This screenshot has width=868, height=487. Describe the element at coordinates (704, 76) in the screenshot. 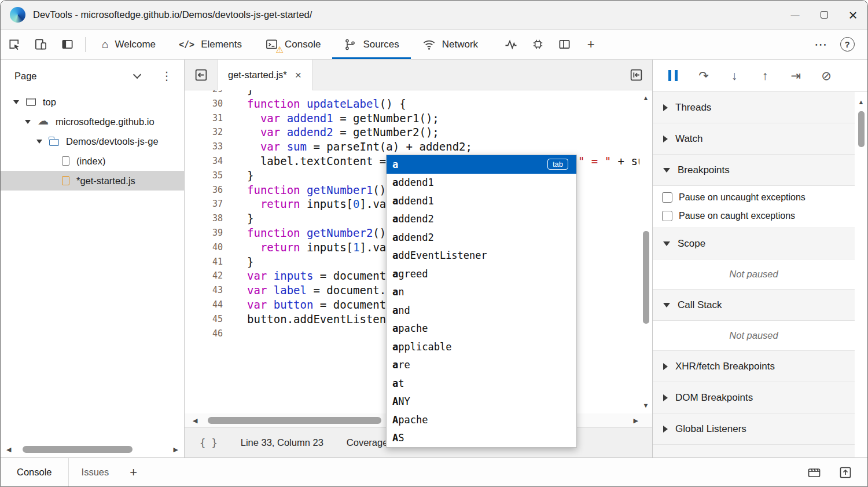

I see `step-over-button: ↷` at that location.